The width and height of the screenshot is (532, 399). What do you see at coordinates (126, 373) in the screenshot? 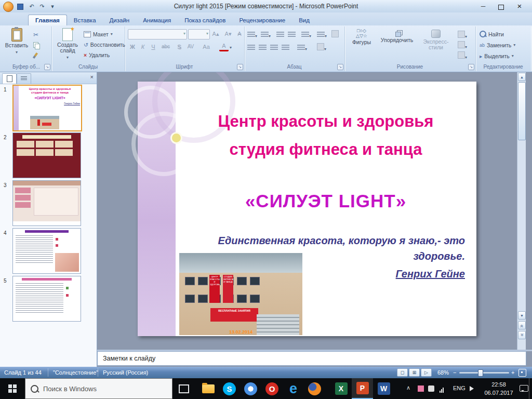
I see `language-indicator: Русский (Россия)` at bounding box center [126, 373].